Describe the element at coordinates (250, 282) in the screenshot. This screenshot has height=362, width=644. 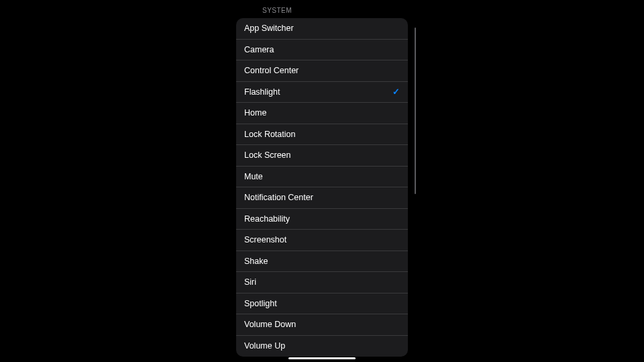
I see `row-label: Siri` at that location.